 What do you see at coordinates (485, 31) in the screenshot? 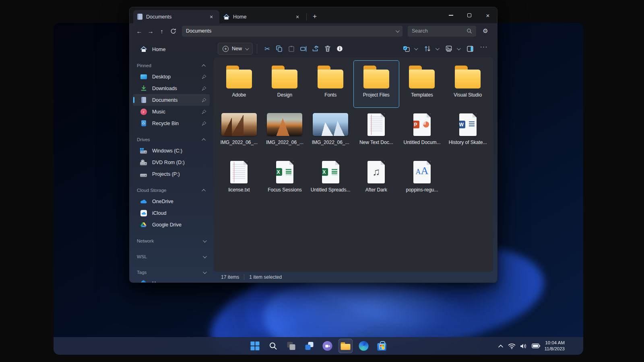
I see `settings-button: ⚙` at bounding box center [485, 31].